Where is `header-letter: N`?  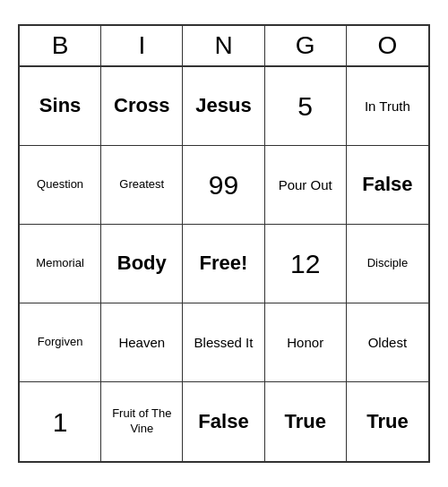 header-letter: N is located at coordinates (224, 46).